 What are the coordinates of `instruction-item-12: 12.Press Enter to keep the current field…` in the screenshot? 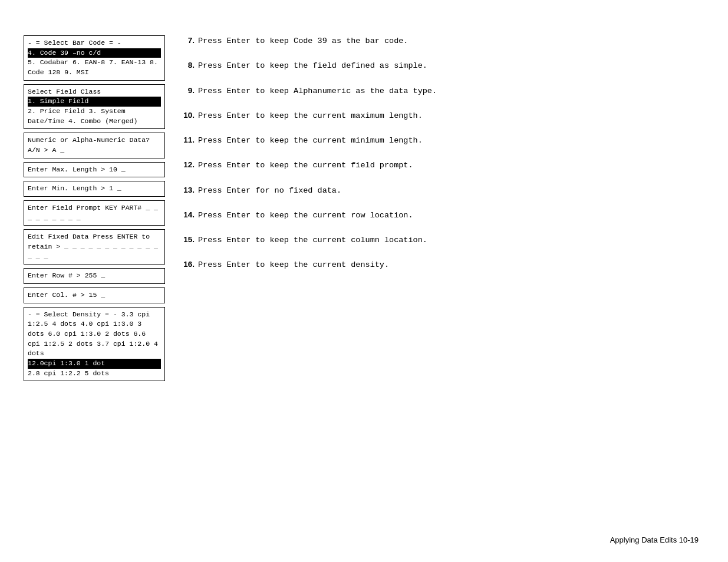 It's located at (441, 166).